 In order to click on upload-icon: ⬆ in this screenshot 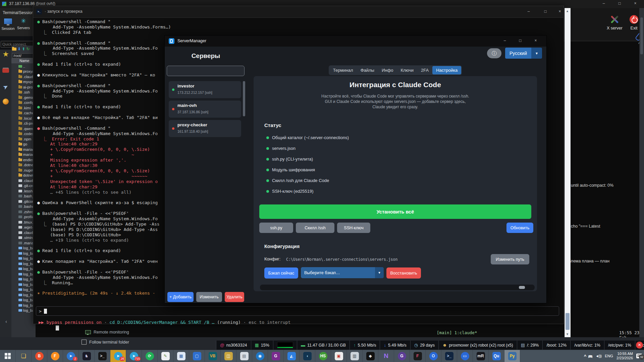, I will do `click(23, 49)`.